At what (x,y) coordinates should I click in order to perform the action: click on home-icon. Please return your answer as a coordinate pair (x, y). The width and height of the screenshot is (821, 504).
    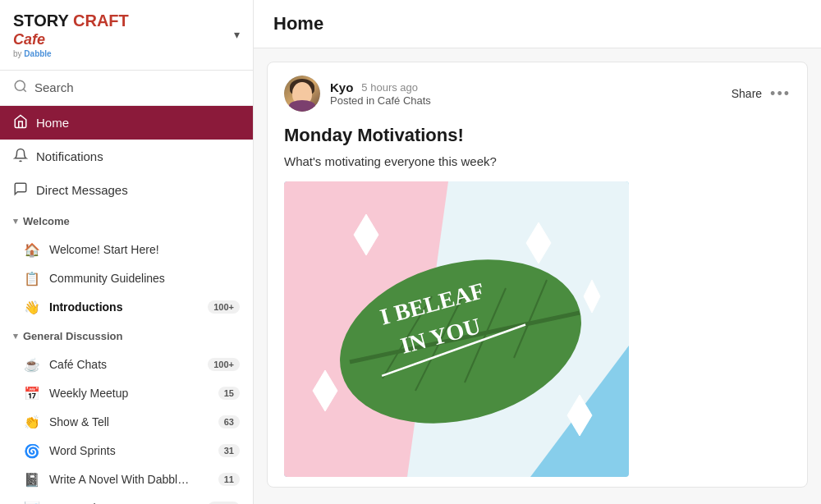
    Looking at the image, I should click on (21, 123).